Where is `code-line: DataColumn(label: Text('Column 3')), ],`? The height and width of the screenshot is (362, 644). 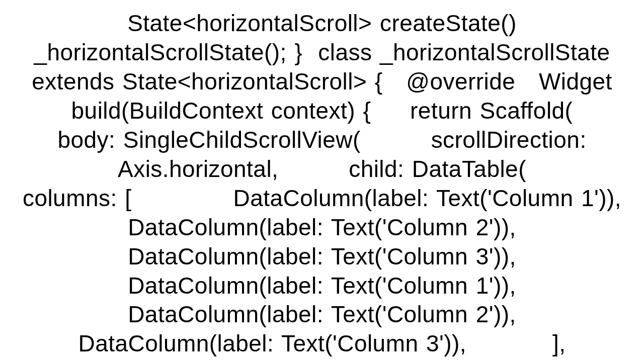 code-line: DataColumn(label: Text('Column 3')), ], is located at coordinates (322, 343).